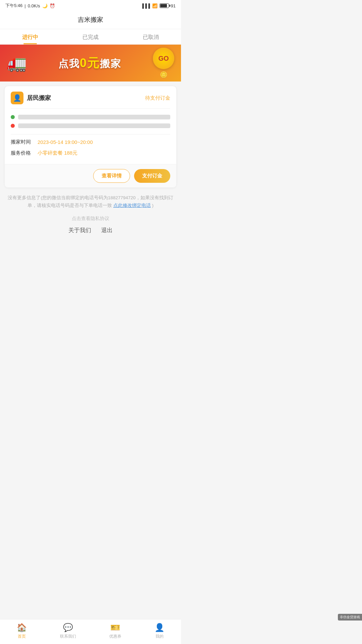  What do you see at coordinates (153, 205) in the screenshot?
I see `notice-suffix: )` at bounding box center [153, 205].